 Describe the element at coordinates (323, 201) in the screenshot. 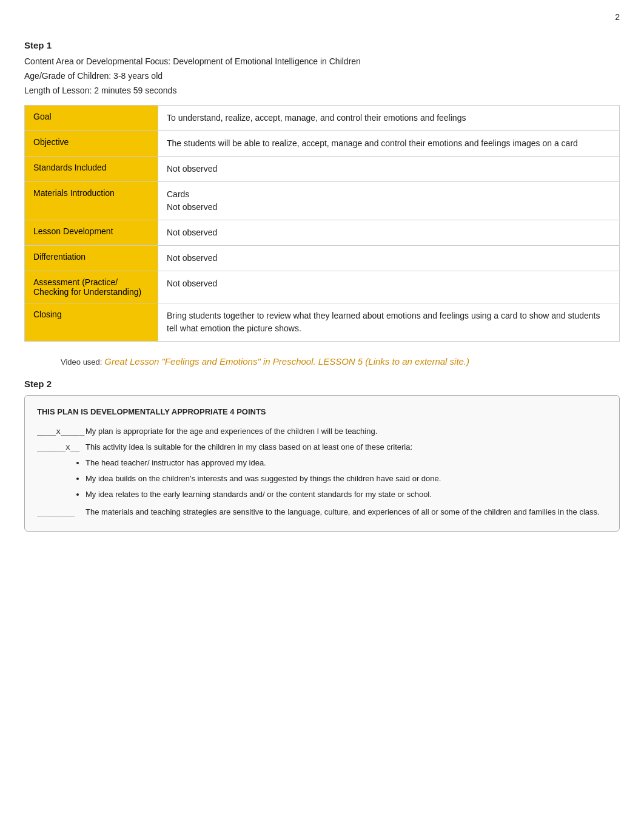

I see `table-row: Materials IntroductionCardsNot observed` at that location.